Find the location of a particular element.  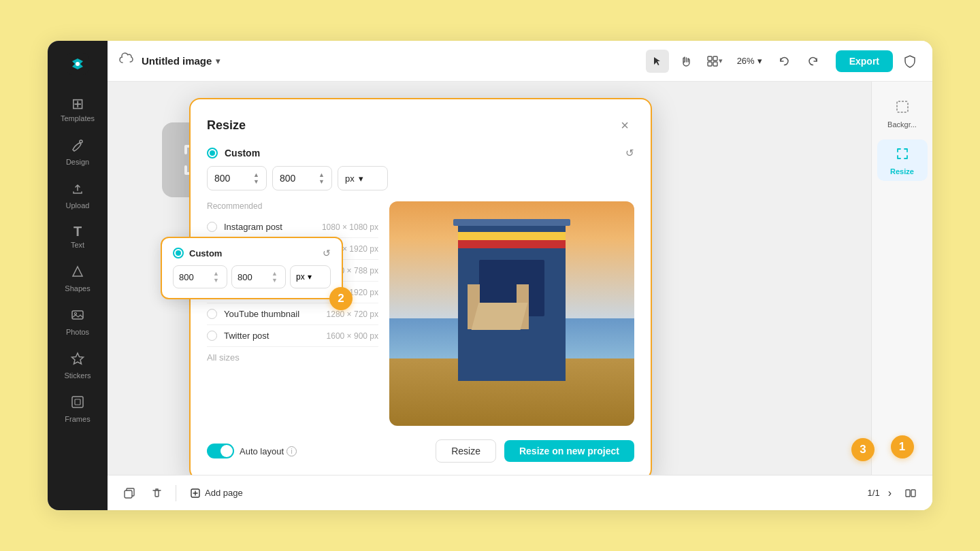

export-button: Export is located at coordinates (864, 61).